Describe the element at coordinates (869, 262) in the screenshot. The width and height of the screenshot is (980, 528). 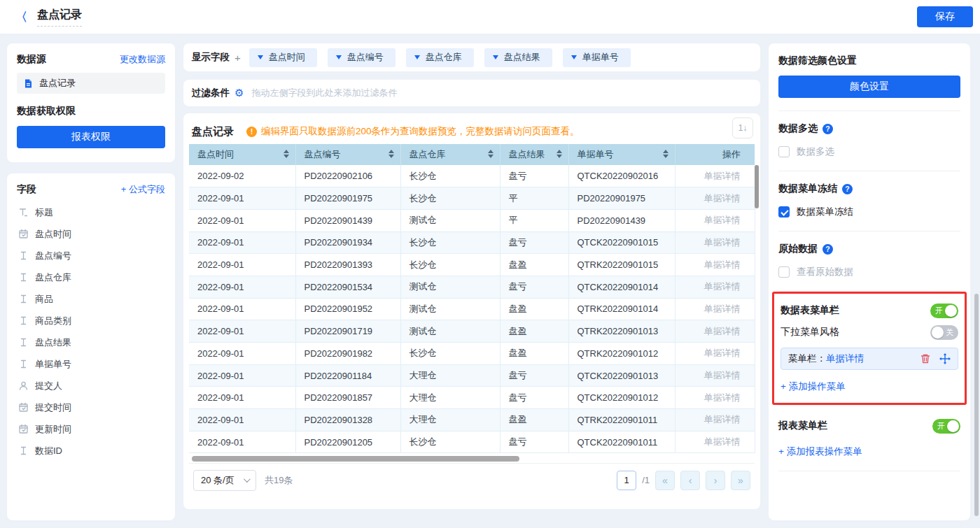
I see `raw-data-section: 原始数据 ? 查看原始数据` at that location.